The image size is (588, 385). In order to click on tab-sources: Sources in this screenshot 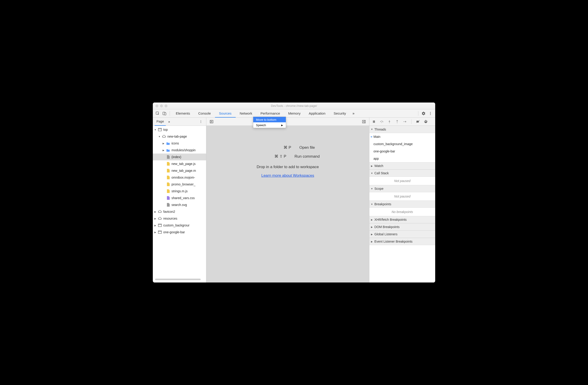, I will do `click(225, 114)`.